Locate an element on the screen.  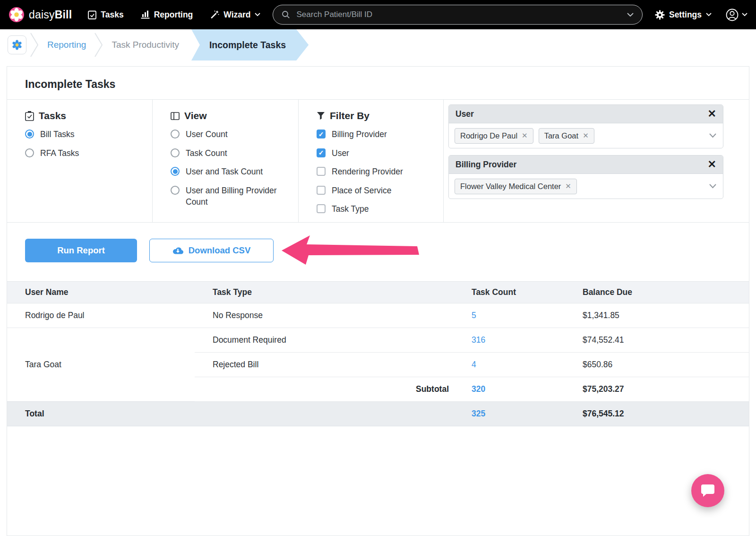
nav-reporting-label: Reporting is located at coordinates (174, 15).